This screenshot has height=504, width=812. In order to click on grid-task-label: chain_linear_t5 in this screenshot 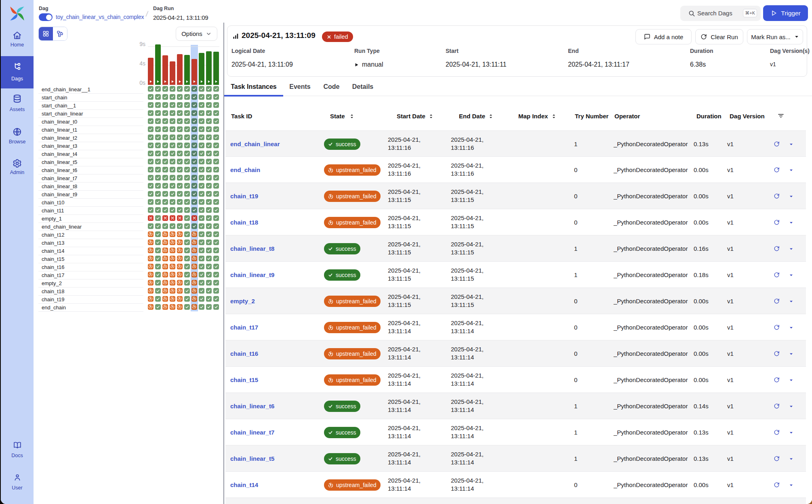, I will do `click(91, 162)`.